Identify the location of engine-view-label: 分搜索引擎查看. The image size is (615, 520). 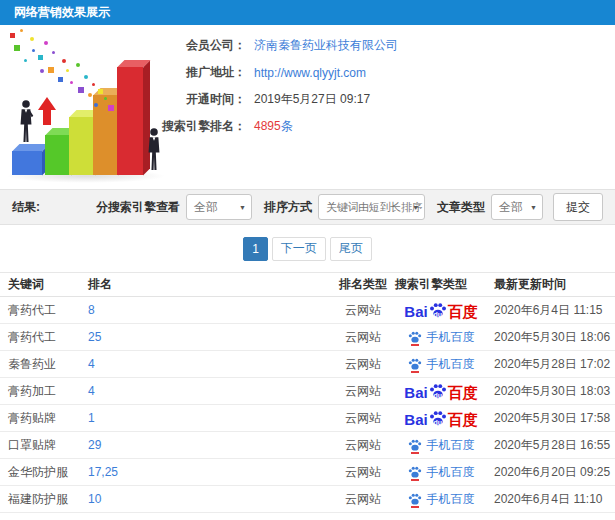
(138, 208).